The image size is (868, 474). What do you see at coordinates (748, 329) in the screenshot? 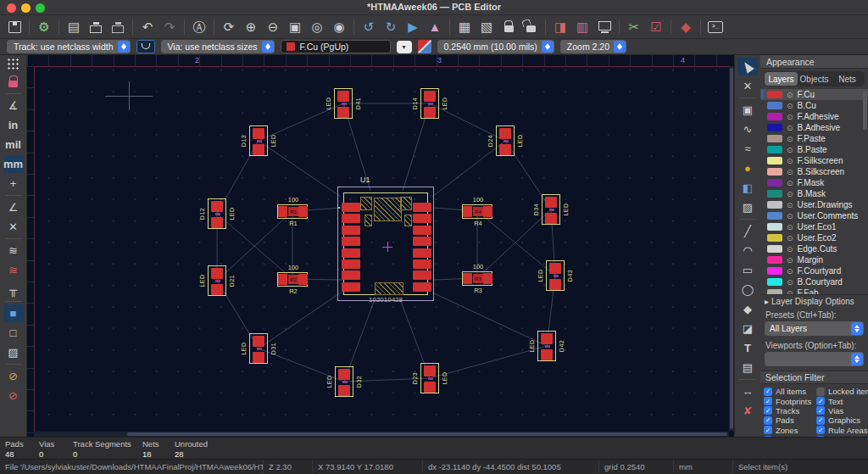
I see `add-image-button: ◪` at bounding box center [748, 329].